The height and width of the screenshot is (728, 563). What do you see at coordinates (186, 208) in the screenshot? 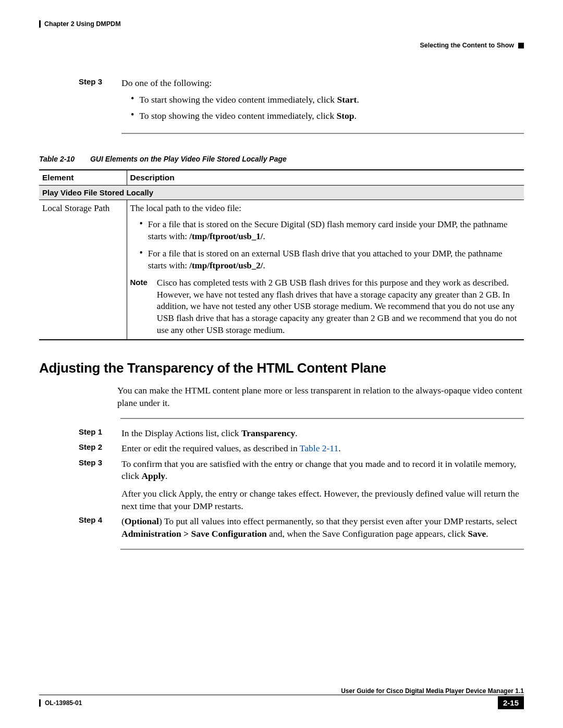
I see `desc-intro: The local path to the video file:` at bounding box center [186, 208].